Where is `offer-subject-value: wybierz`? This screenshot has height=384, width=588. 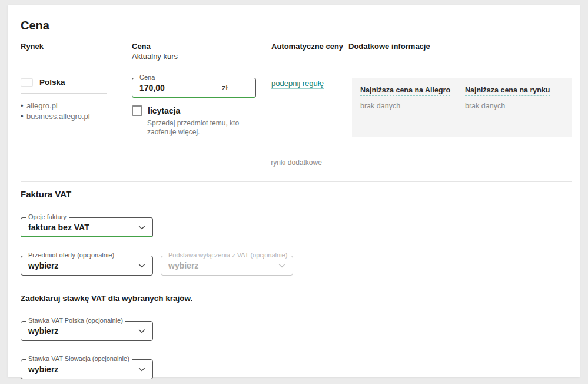 offer-subject-value: wybierz is located at coordinates (84, 266).